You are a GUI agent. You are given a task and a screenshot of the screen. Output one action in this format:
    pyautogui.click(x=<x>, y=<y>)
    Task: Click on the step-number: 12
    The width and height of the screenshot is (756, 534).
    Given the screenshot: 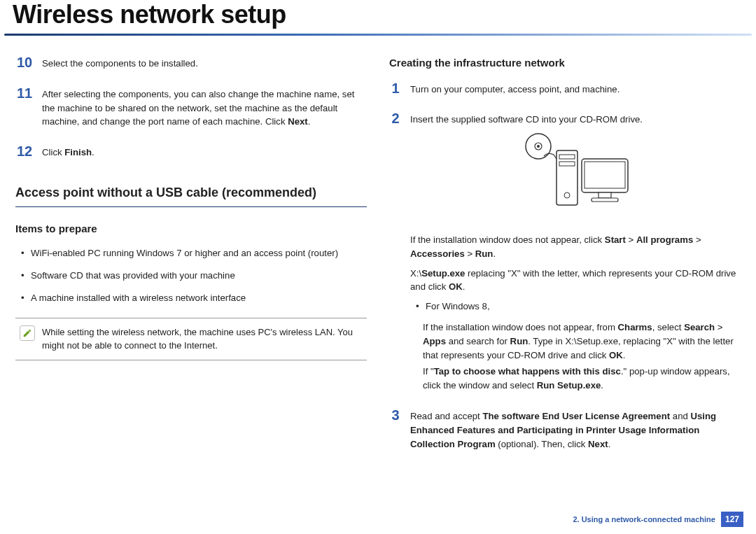 What is the action you would take?
    pyautogui.click(x=24, y=151)
    